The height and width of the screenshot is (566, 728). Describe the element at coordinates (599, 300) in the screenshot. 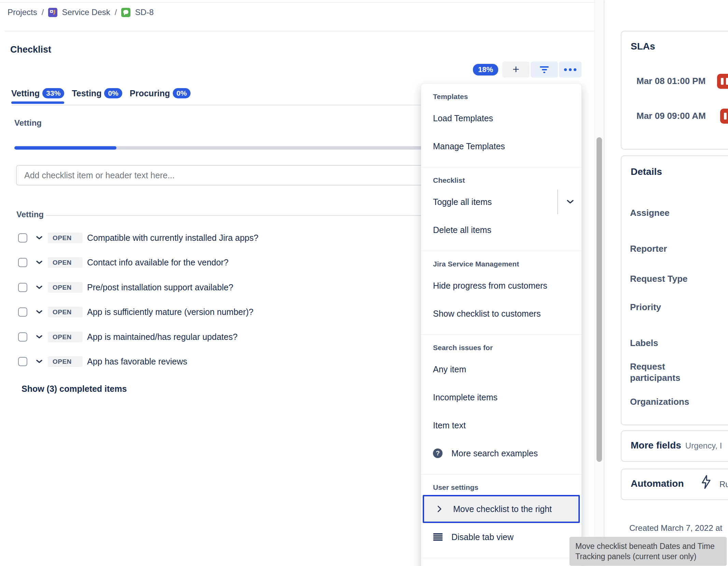

I see `scrollbar-thumb` at that location.